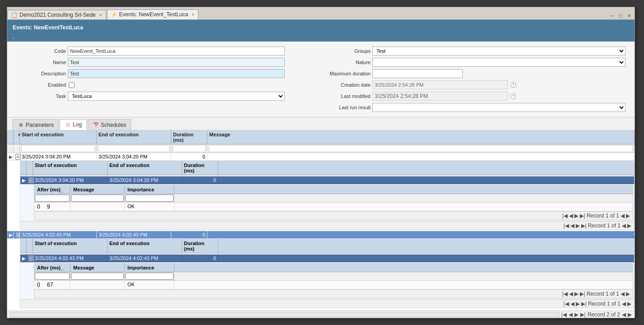  Describe the element at coordinates (565, 216) in the screenshot. I see `pg-first-1: |◀` at that location.